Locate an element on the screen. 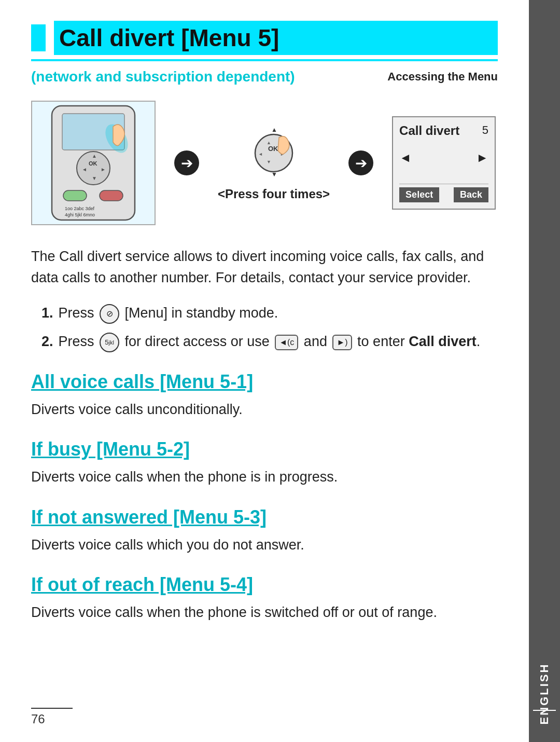 Image resolution: width=560 pixels, height=742 pixels. section-5-4-heading: If out of reach [Menu 5-4] is located at coordinates (264, 585).